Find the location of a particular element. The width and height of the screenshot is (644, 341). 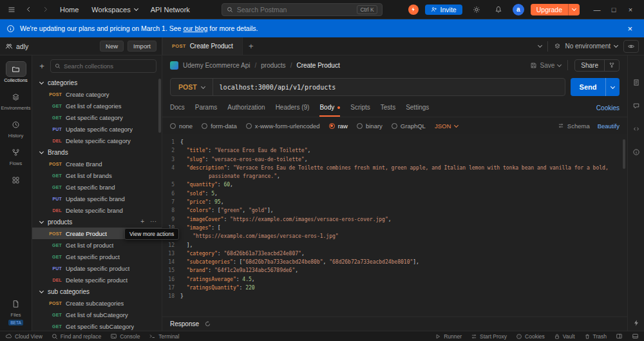

nav-home: Home is located at coordinates (70, 10).